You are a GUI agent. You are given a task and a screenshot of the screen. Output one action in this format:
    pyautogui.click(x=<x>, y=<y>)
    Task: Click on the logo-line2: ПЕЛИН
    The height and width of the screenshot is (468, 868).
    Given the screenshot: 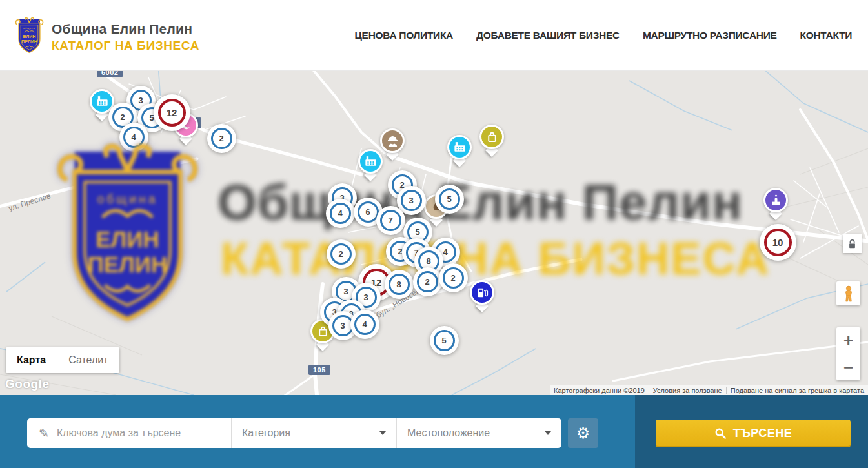 What is the action you would take?
    pyautogui.click(x=30, y=41)
    